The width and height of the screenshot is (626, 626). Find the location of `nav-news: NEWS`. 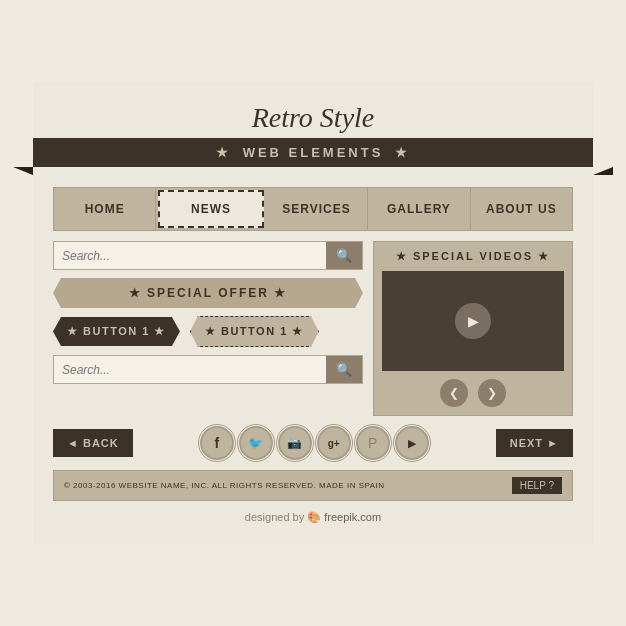

nav-news: NEWS is located at coordinates (210, 209).